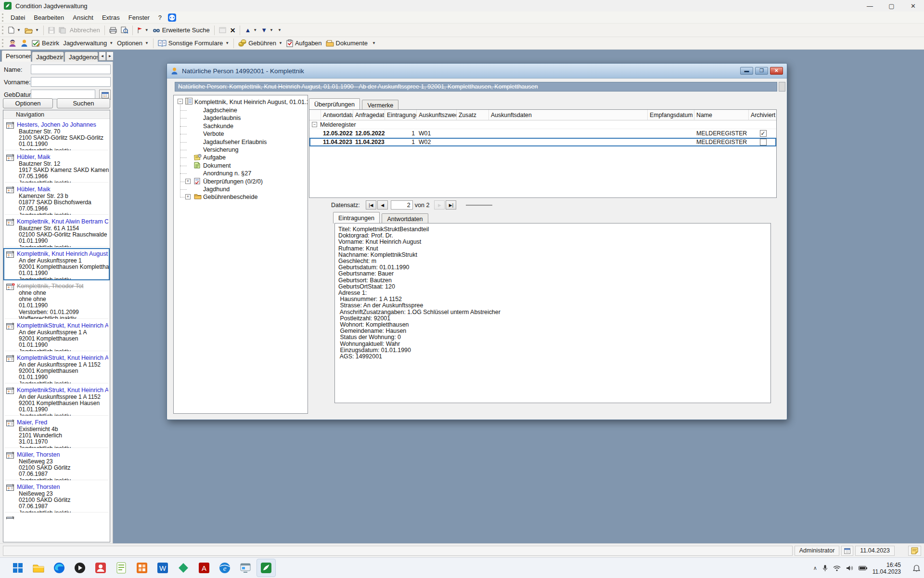 This screenshot has height=578, width=924. Describe the element at coordinates (227, 173) in the screenshot. I see `tree-item-label: Anordnung n. §27` at that location.